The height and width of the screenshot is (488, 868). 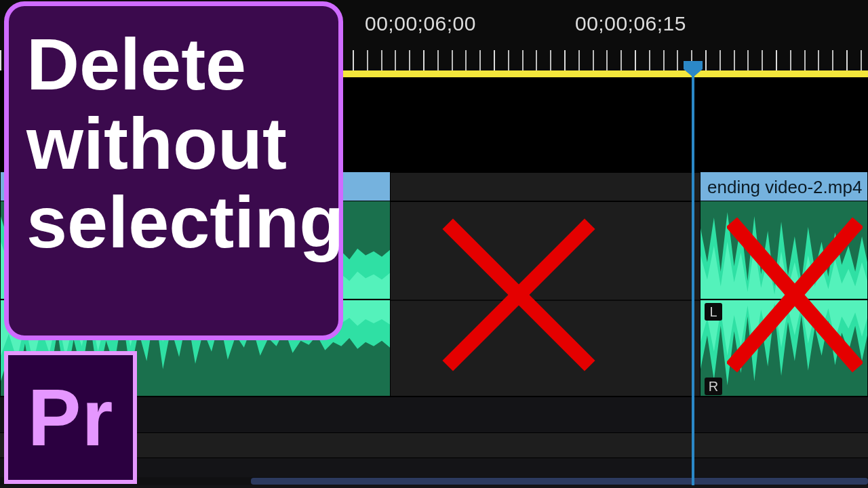 What do you see at coordinates (693, 277) in the screenshot?
I see `playhead` at bounding box center [693, 277].